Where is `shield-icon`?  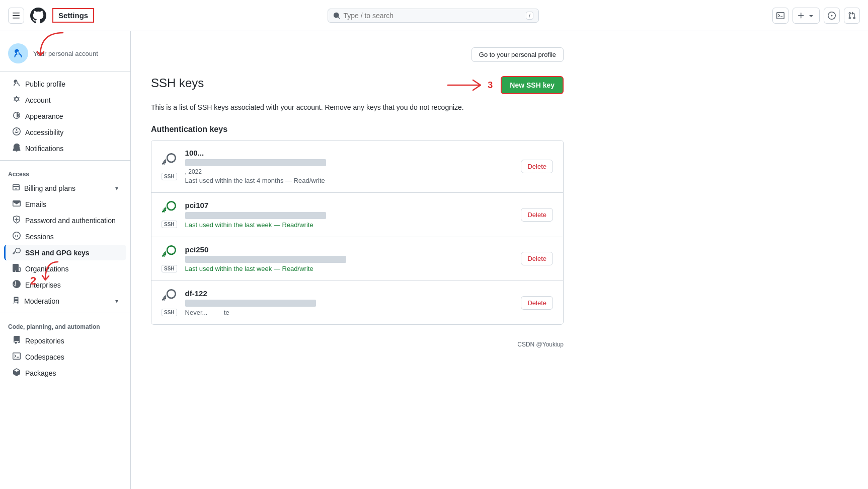 shield-icon is located at coordinates (17, 221).